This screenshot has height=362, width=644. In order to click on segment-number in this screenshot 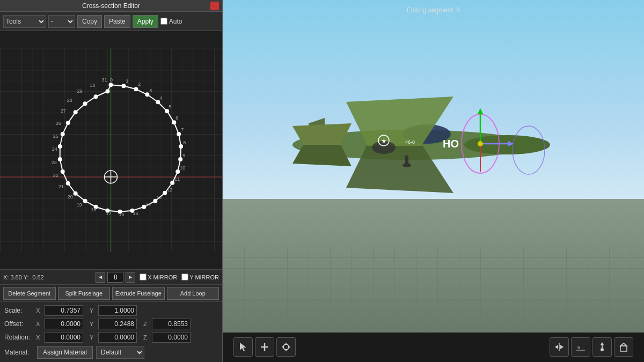, I will do `click(115, 277)`.